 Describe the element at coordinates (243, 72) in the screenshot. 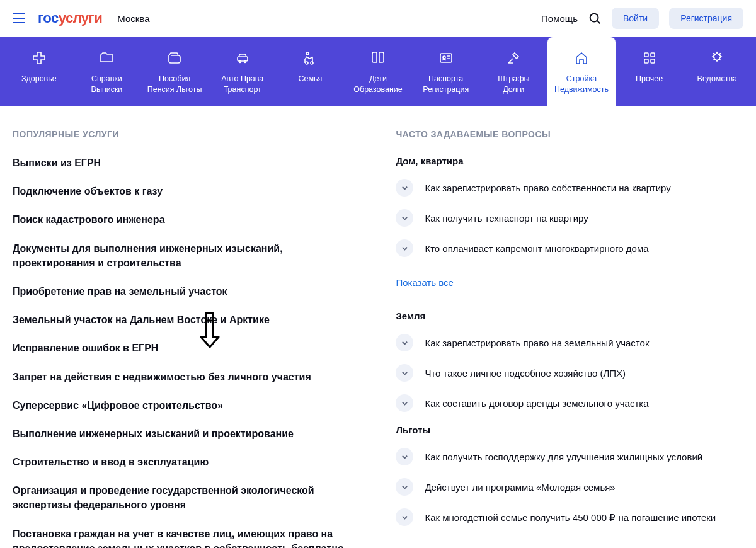

I see `nav-item-3: Авто Права Транспорт` at that location.